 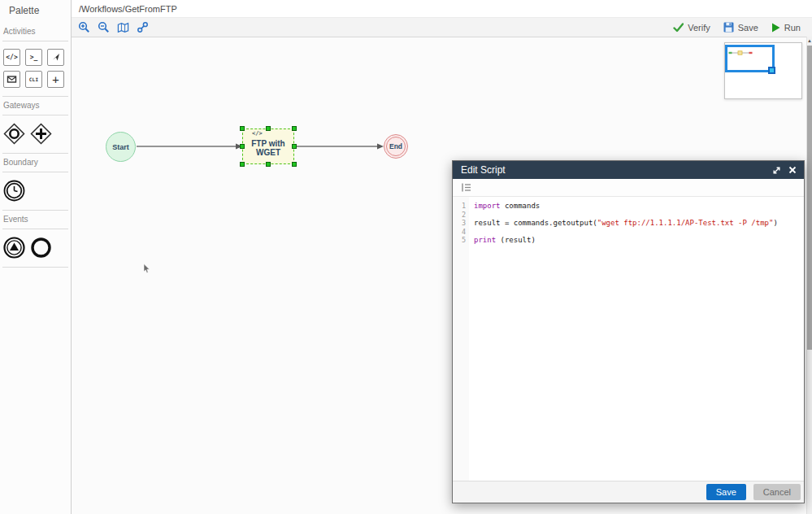 What do you see at coordinates (120, 146) in the screenshot?
I see `start-node: Start` at bounding box center [120, 146].